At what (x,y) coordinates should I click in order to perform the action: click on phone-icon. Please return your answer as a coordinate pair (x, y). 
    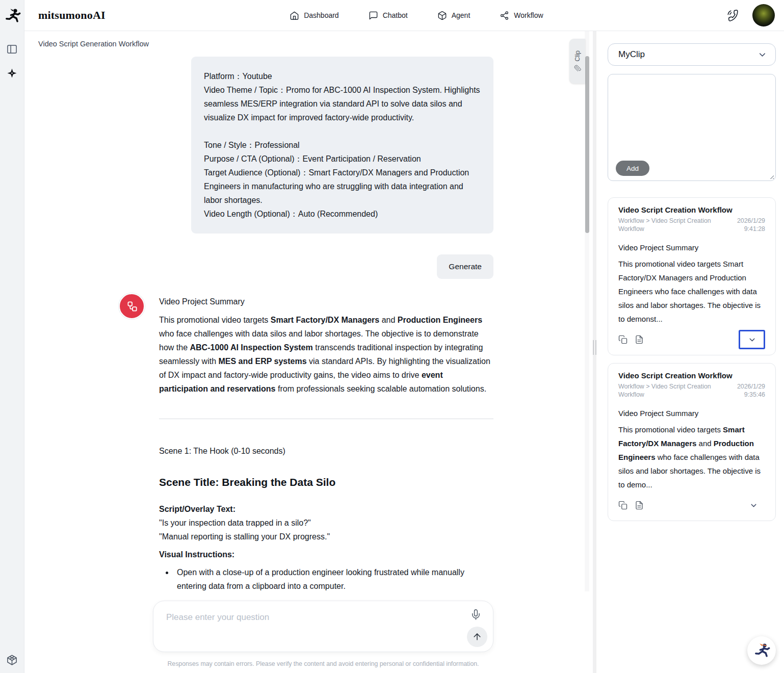
    Looking at the image, I should click on (733, 15).